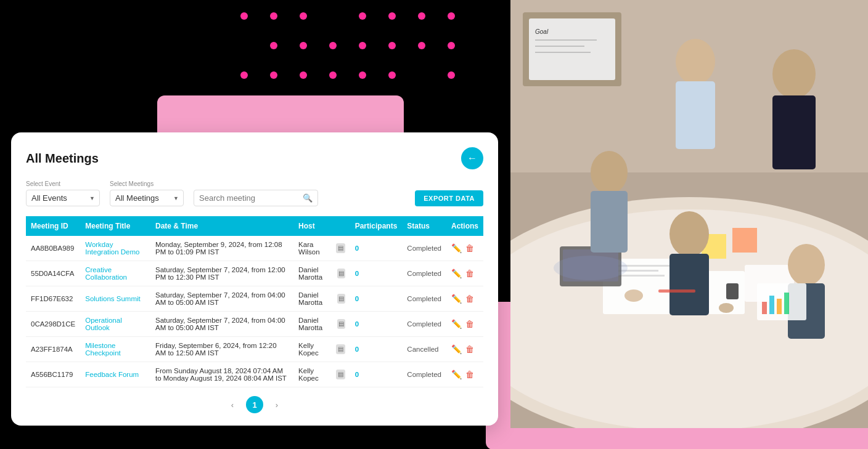 The width and height of the screenshot is (868, 449). I want to click on meeting-title-link: Creative Collaboration, so click(106, 273).